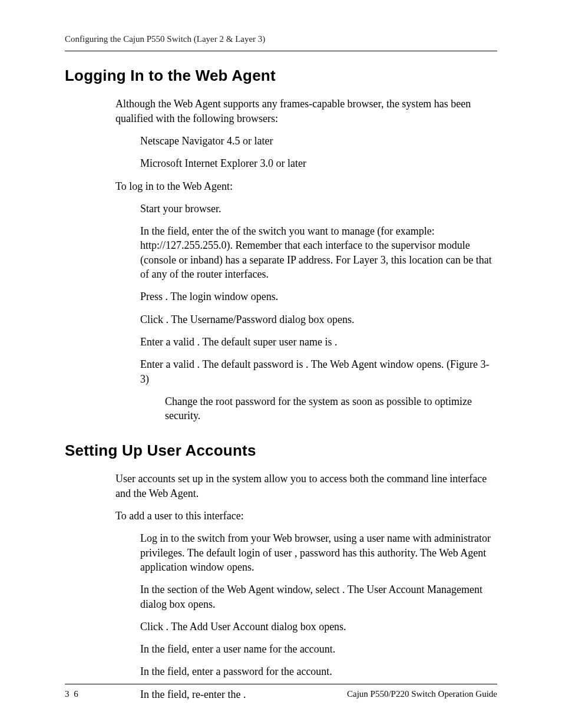  I want to click on section2-intro: User accounts set up in the system allow…, so click(306, 486).